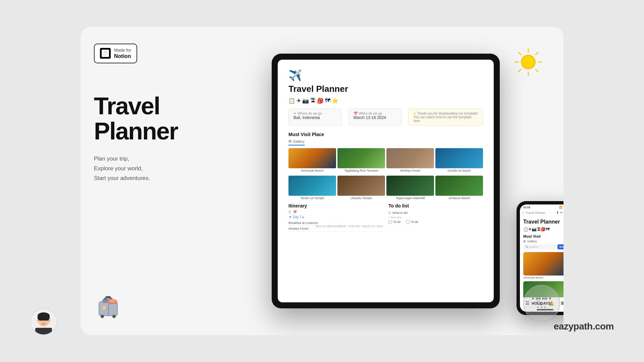 The image size is (644, 362). I want to click on holidays-circle: ✦ HO HO ✦ HOLIDAYS! ✦ ✦ ✦, so click(542, 303).